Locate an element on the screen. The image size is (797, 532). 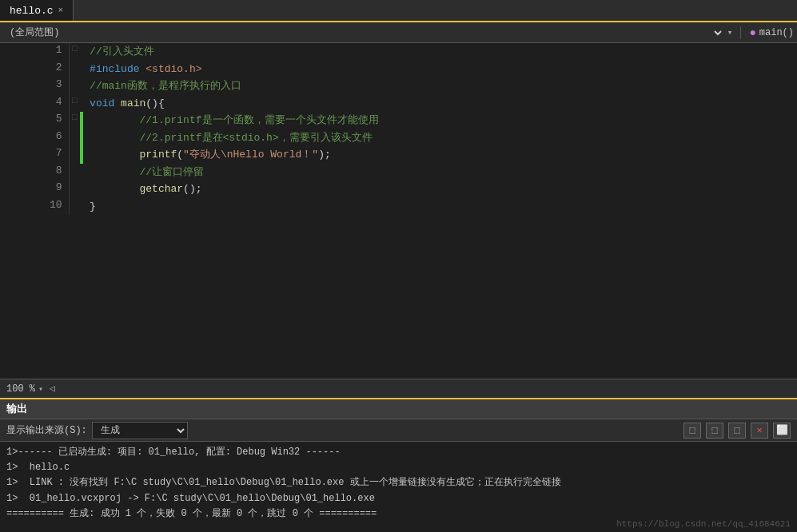
watermark: https://blog.csdn.net/qq_41684621 is located at coordinates (703, 524).